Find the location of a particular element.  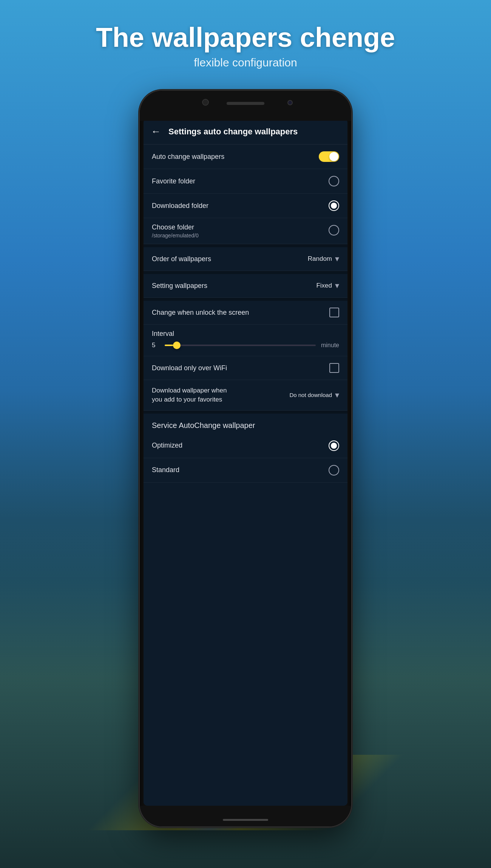

auto-change-toggle is located at coordinates (329, 157).